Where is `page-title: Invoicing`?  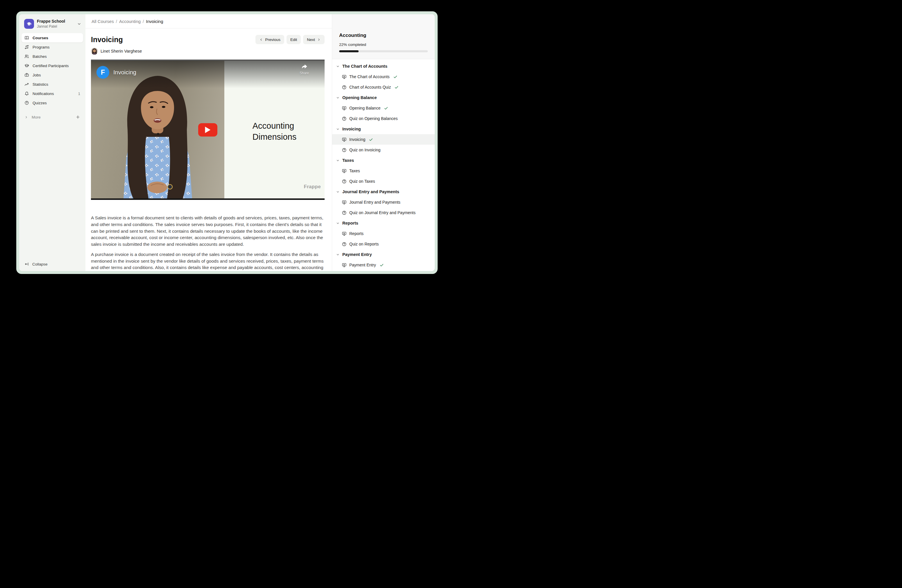
page-title: Invoicing is located at coordinates (107, 39).